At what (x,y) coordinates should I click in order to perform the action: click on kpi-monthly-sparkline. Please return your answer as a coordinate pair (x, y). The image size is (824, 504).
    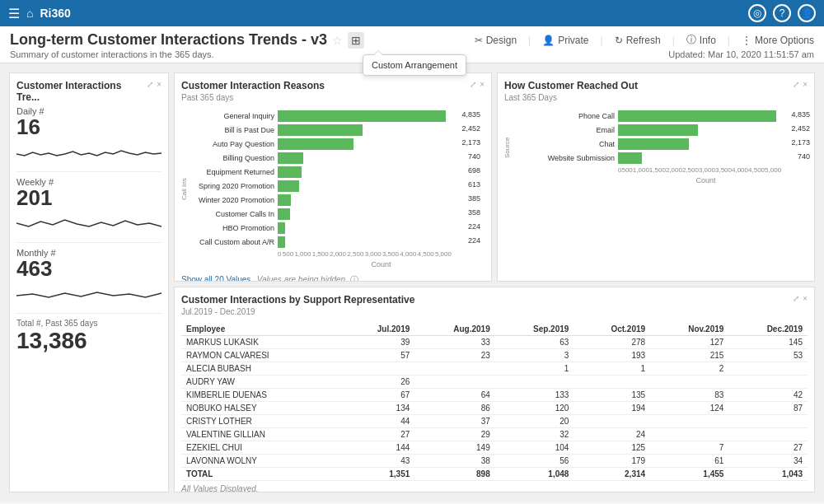
    Looking at the image, I should click on (89, 291).